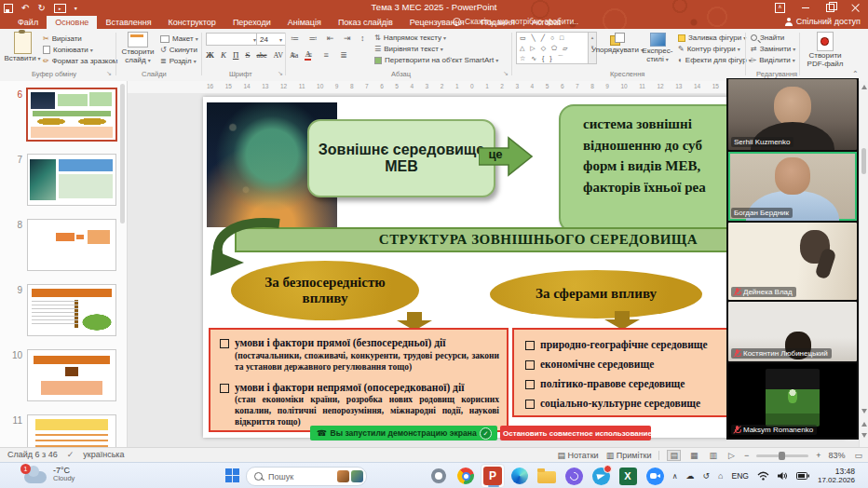 Image resolution: width=868 pixels, height=488 pixels. Describe the element at coordinates (773, 60) in the screenshot. I see `select-button: ⌲Виділити` at that location.